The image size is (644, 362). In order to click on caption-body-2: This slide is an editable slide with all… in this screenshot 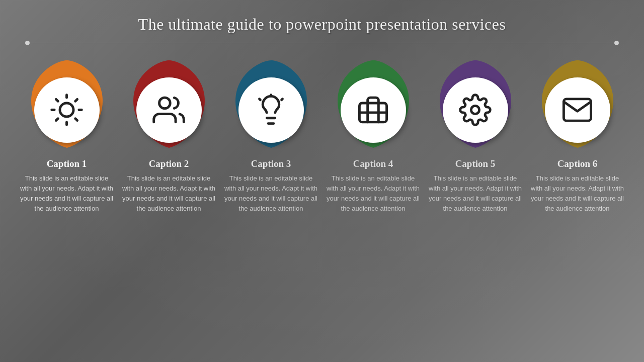, I will do `click(169, 194)`.